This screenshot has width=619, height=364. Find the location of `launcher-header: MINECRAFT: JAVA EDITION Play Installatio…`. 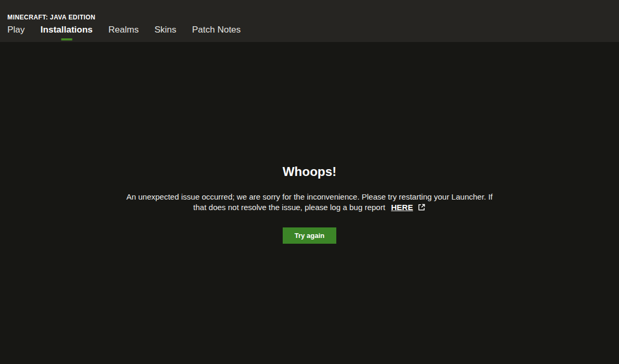

launcher-header: MINECRAFT: JAVA EDITION Play Installatio… is located at coordinates (310, 21).